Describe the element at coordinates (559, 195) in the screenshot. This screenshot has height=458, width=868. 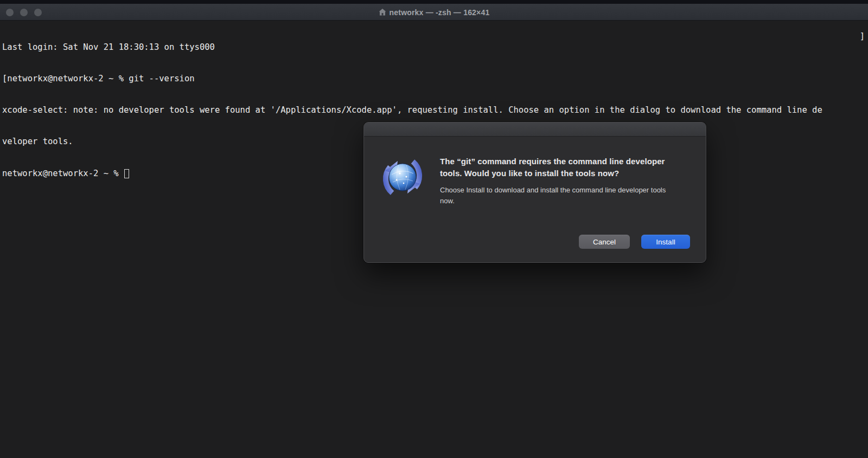
I see `dialog-body-text: Choose Install to download and install t…` at that location.